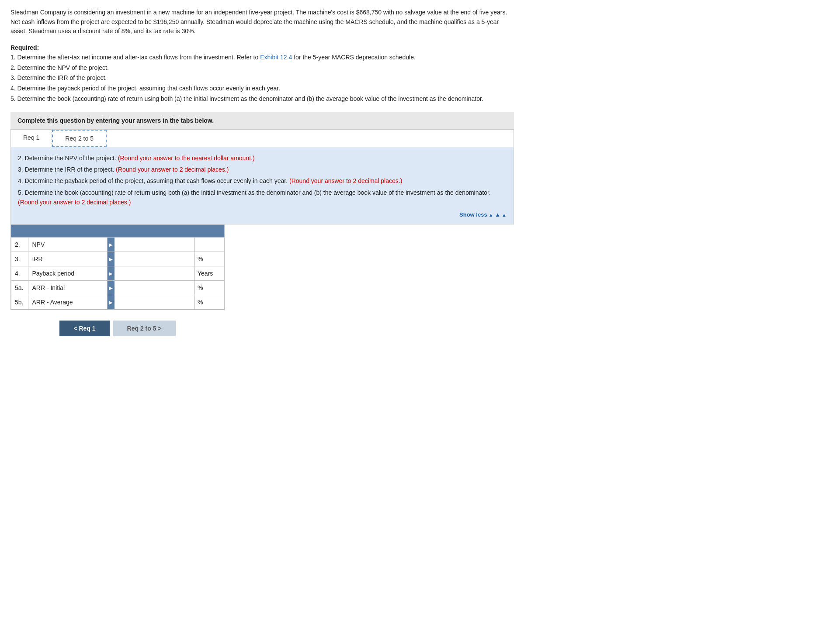 This screenshot has height=621, width=840. Describe the element at coordinates (118, 328) in the screenshot. I see `nav-buttons: < Req 1 Req 2 to 5 >` at that location.